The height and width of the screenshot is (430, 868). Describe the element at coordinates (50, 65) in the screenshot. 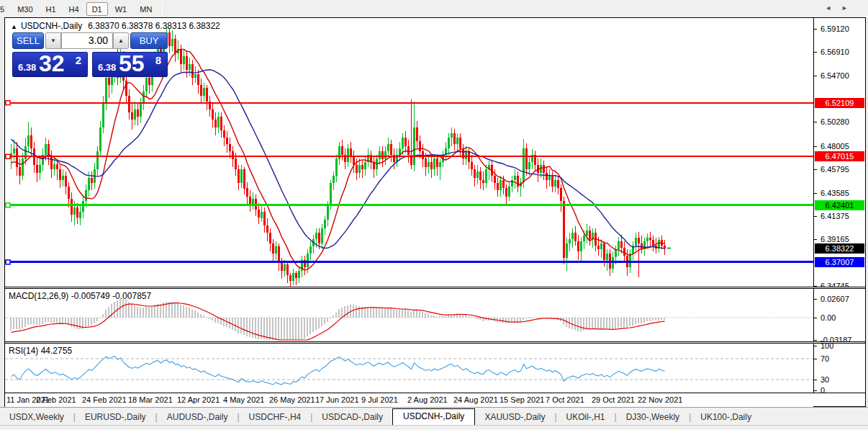

I see `sell-price-panel: 6.38 32 2` at that location.